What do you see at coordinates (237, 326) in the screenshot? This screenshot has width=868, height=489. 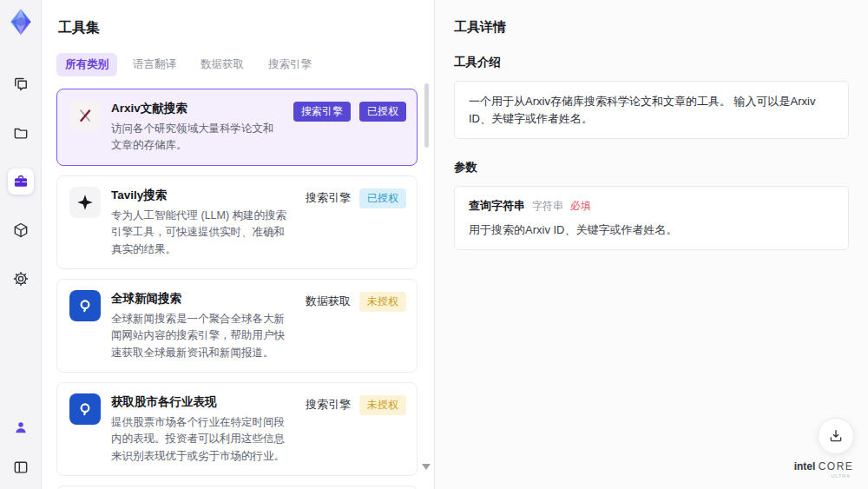 I see `tool-card-global-news: 全球新闻搜索 全球新闻搜索是一个聚合全球各大新闻网站内容的搜索引擎，帮助用户快速…` at bounding box center [237, 326].